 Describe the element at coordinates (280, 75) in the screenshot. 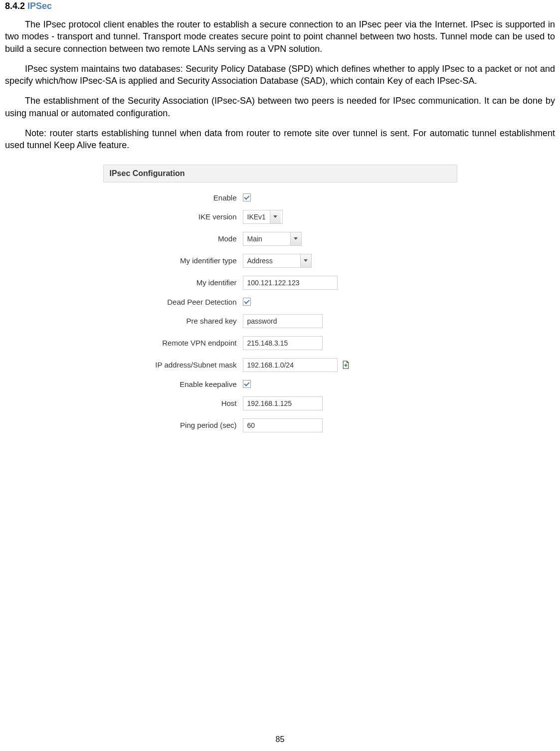

I see `paragraph-2: IPsec system maintains two databases: Se…` at that location.